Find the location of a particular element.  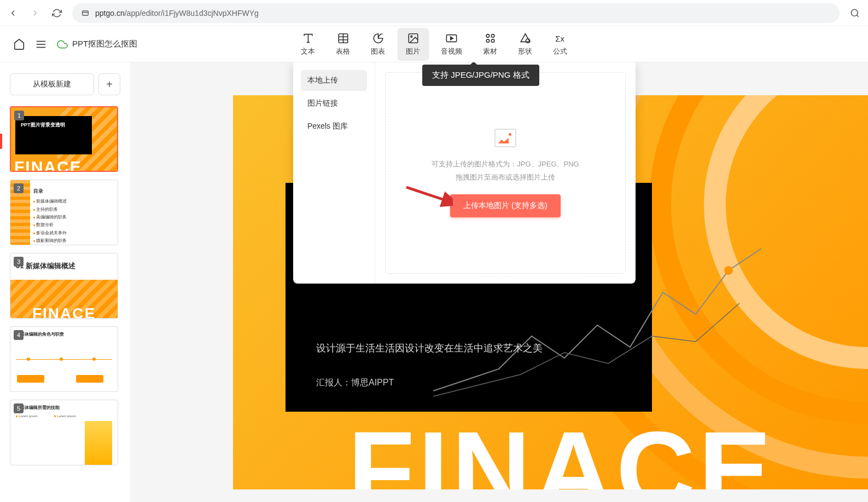

new-from-template-button: 从模板新建 is located at coordinates (52, 84).